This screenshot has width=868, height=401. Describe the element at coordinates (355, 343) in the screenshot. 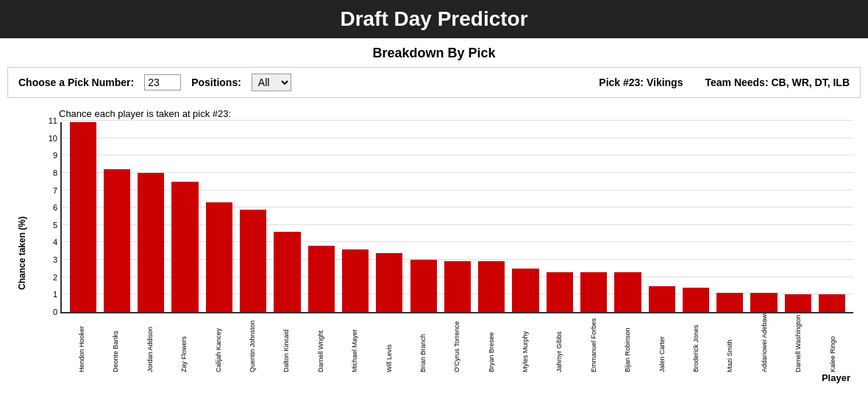

I see `x-axis-player-label: Michael Mayer` at that location.